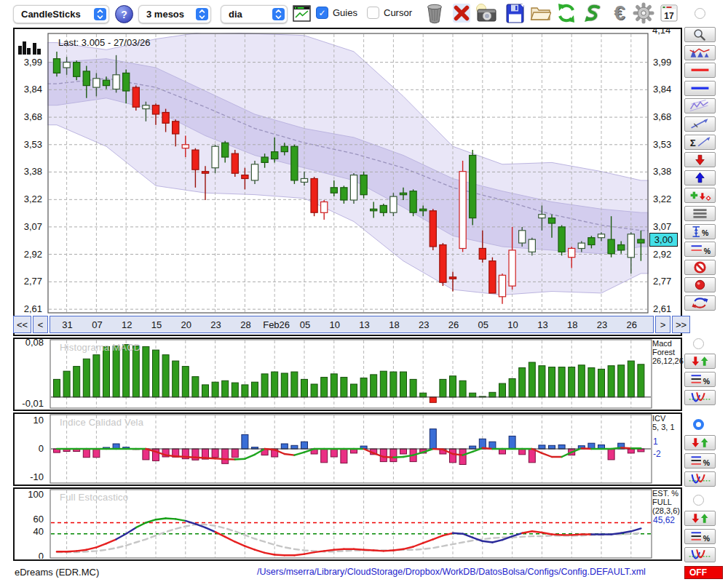  I want to click on toolbar: CandleSticks ? 3 mesos dia ✓ Guies, so click(364, 13).